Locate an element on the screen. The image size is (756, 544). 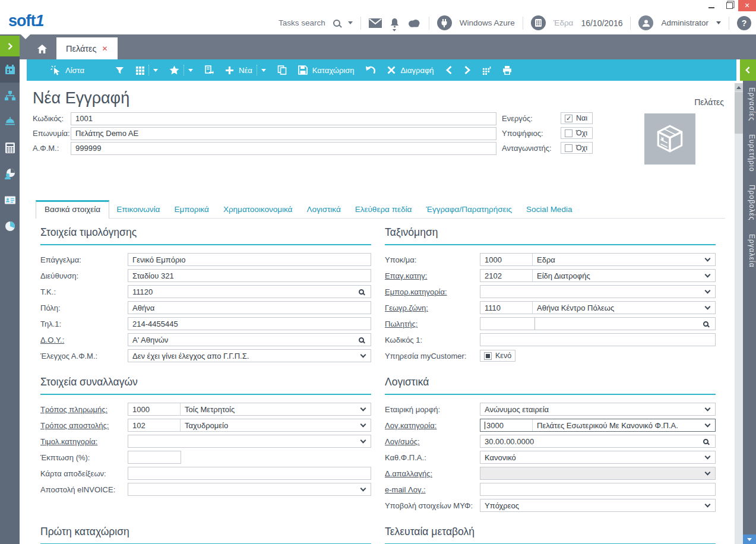
scrollbar-thumb is located at coordinates (739, 113).